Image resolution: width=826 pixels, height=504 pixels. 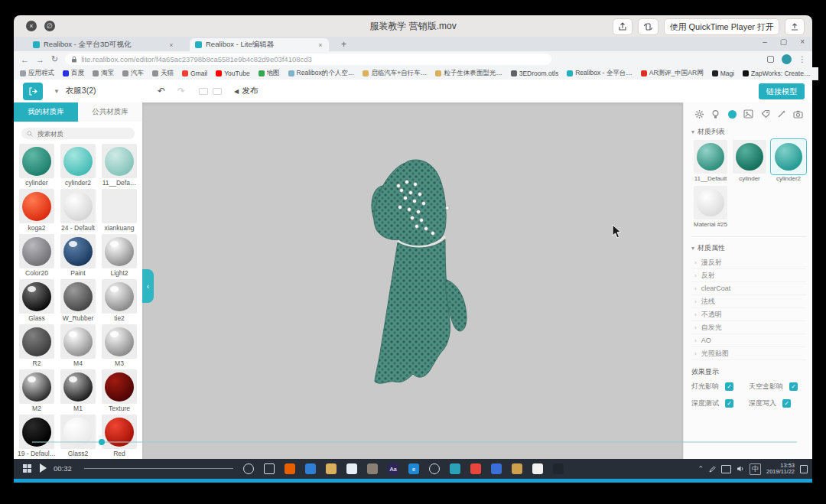 What do you see at coordinates (600, 73) in the screenshot?
I see `bookmark-item: Realibox - 全平台…` at bounding box center [600, 73].